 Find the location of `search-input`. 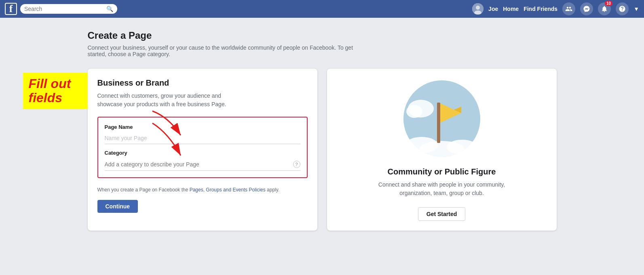

search-input is located at coordinates (64, 9).